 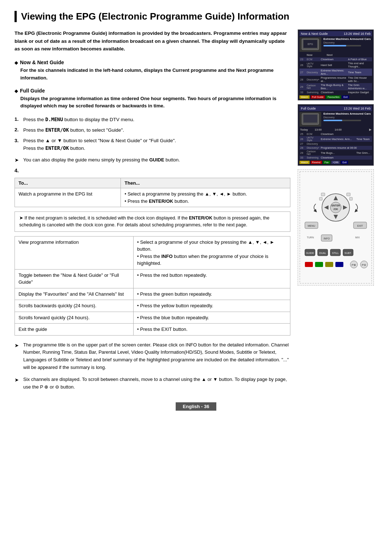 What do you see at coordinates (333, 97) in the screenshot?
I see `favourites-btn: Favourites` at bounding box center [333, 97].